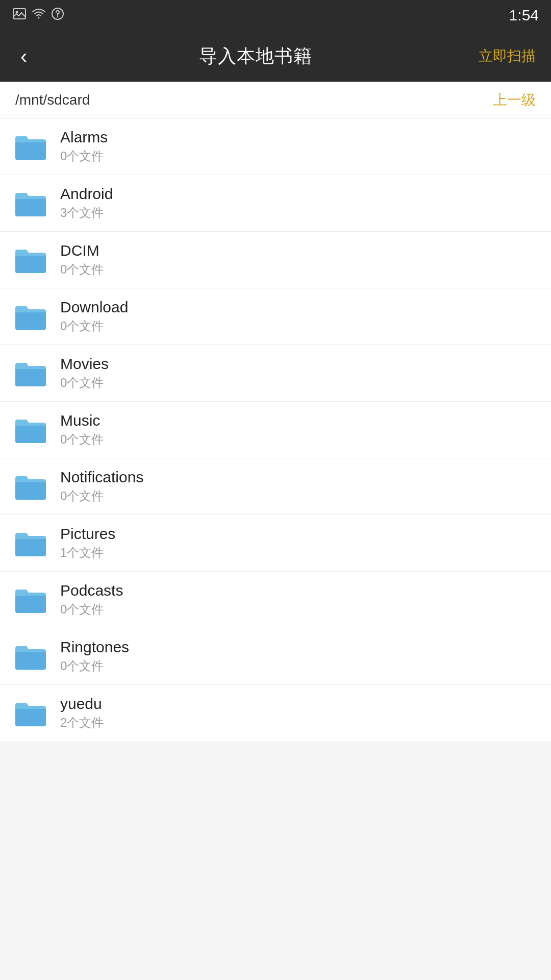 The image size is (551, 980). I want to click on folder-info: yuedu 2个文件, so click(82, 713).